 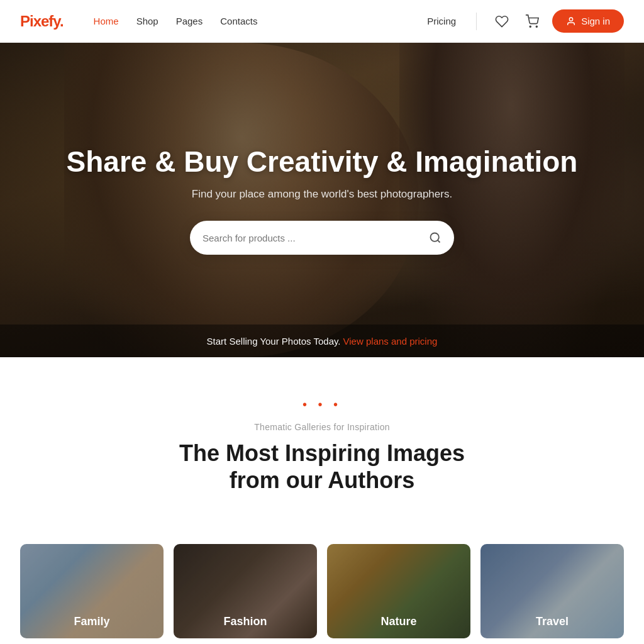 What do you see at coordinates (526, 21) in the screenshot?
I see `navbar-right: Pricing Sign in` at bounding box center [526, 21].